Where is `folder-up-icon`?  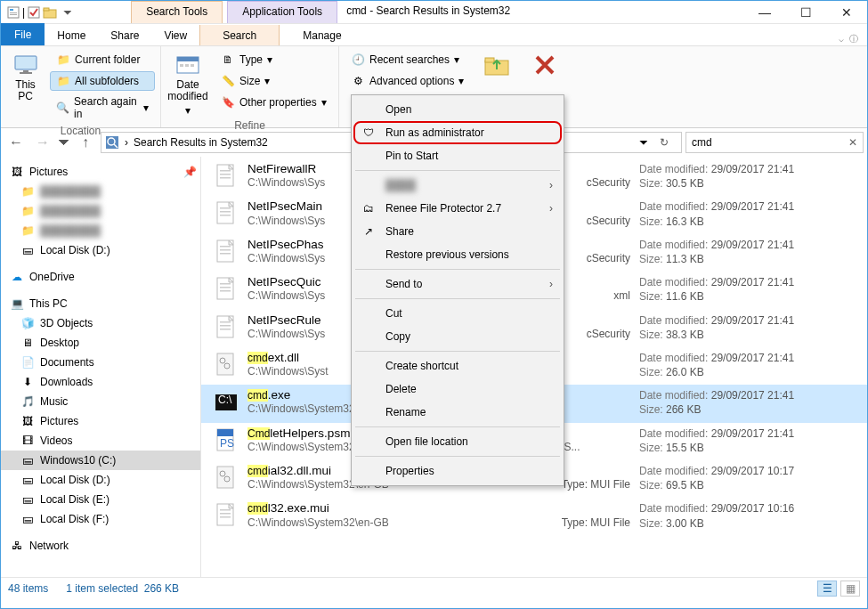 folder-up-icon is located at coordinates (497, 65).